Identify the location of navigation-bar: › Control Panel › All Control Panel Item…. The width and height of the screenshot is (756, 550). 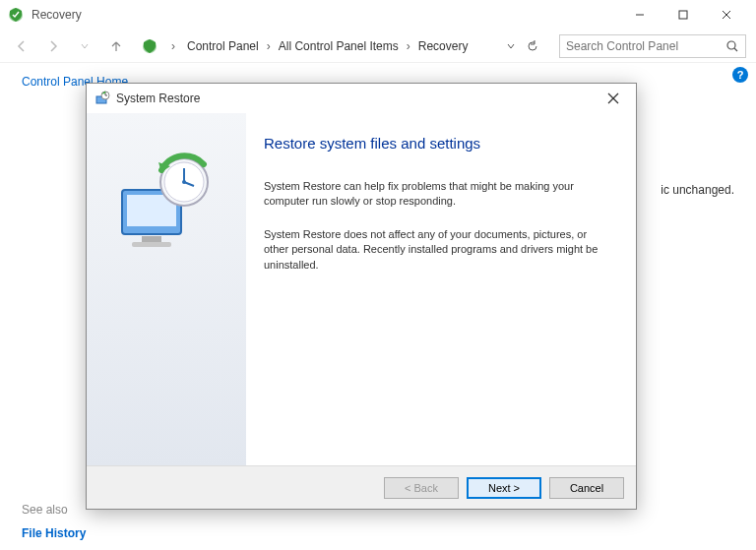
(378, 46).